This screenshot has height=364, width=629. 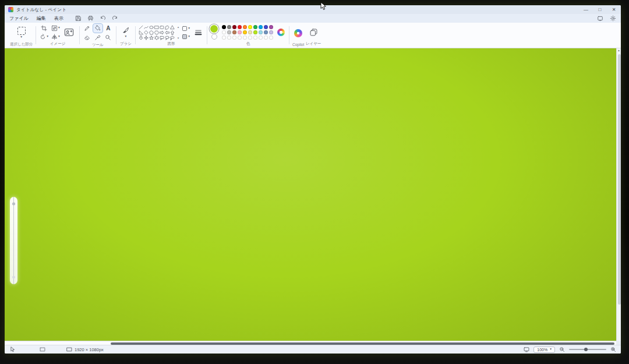 I want to click on shape-curve, so click(x=147, y=27).